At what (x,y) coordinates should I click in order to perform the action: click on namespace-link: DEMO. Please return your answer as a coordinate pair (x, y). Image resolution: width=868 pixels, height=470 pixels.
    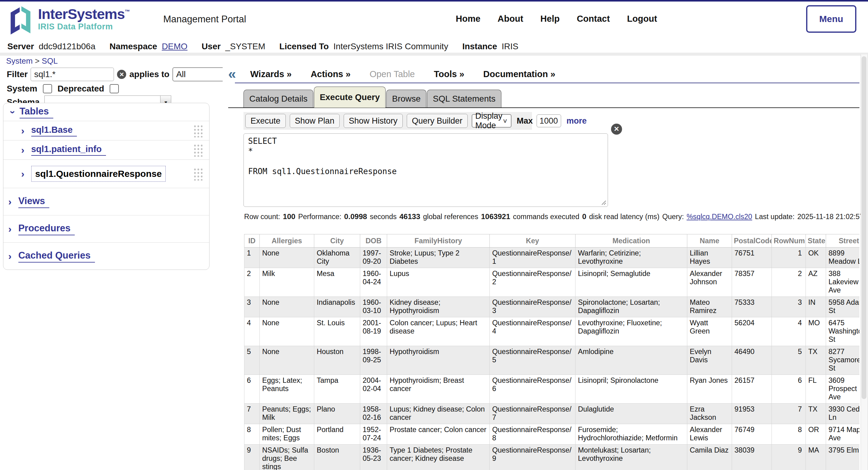
    Looking at the image, I should click on (175, 46).